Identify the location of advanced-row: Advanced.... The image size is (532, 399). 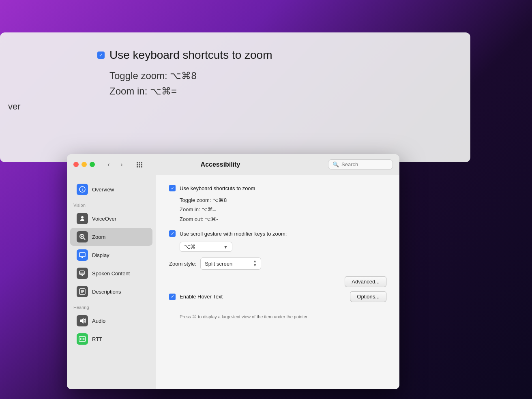
(278, 281).